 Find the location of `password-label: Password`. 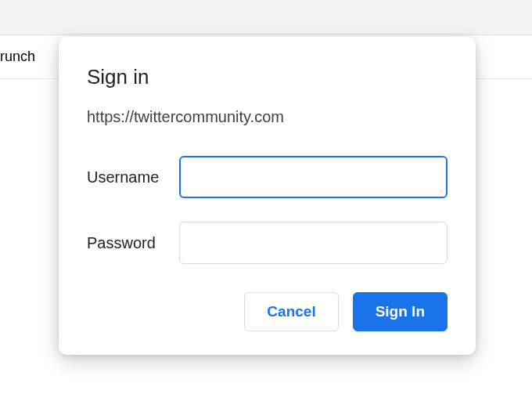

password-label: Password is located at coordinates (133, 243).